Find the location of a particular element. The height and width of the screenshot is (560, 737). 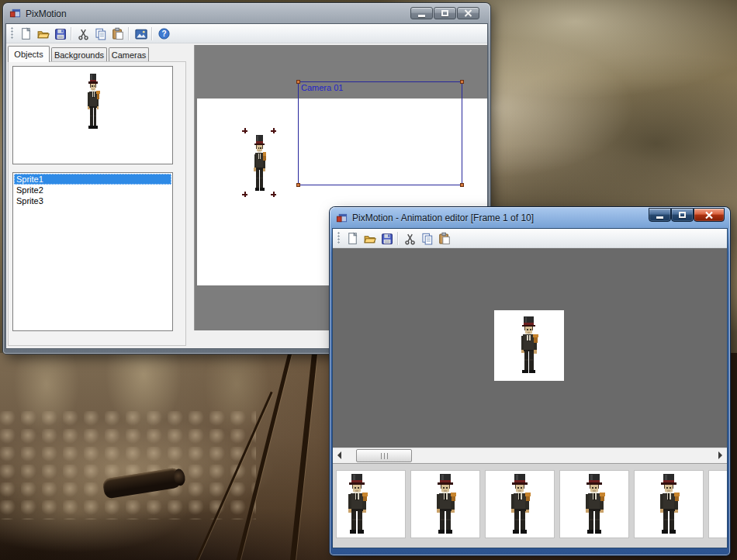

frame-filmstrip is located at coordinates (530, 506).